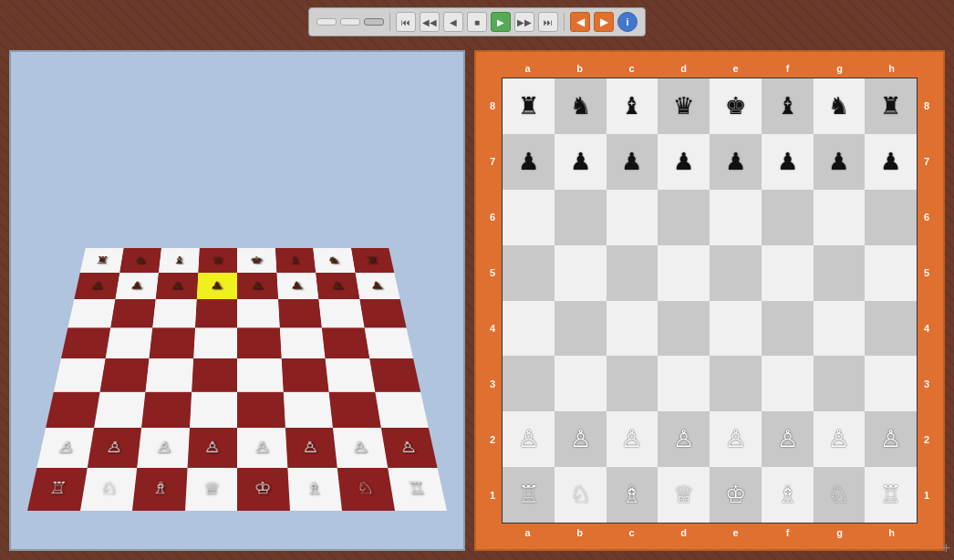 The height and width of the screenshot is (560, 954). Describe the element at coordinates (217, 261) in the screenshot. I see `chess-cell-3d: ♛` at that location.